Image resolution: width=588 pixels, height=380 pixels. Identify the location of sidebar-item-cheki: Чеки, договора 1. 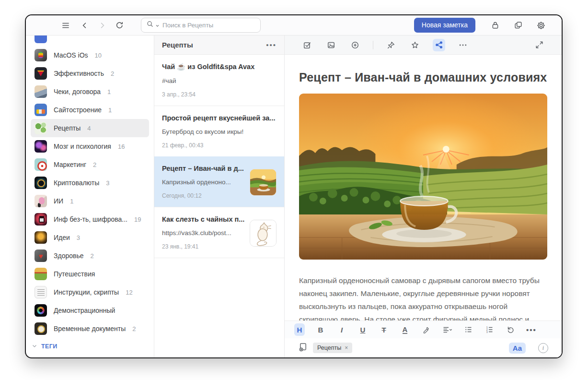
(90, 92).